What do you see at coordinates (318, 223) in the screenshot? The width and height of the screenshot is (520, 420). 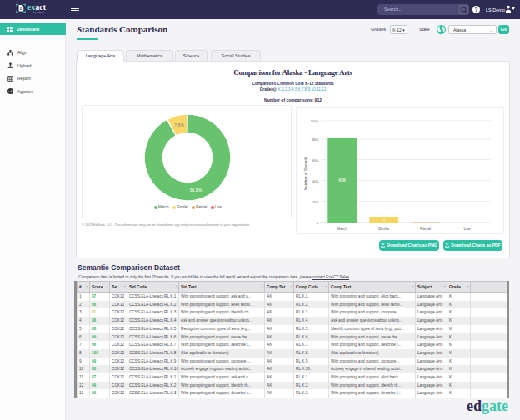 I see `svg-text: 0` at bounding box center [318, 223].